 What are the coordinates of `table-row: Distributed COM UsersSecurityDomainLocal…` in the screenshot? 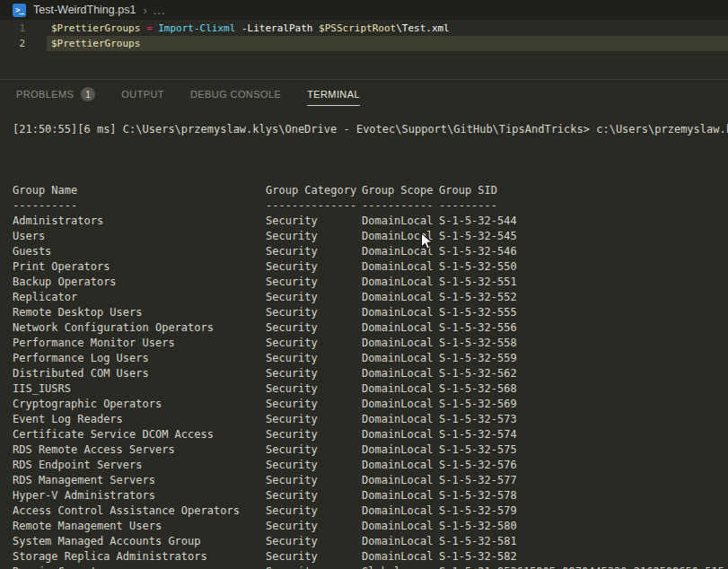 It's located at (370, 373).